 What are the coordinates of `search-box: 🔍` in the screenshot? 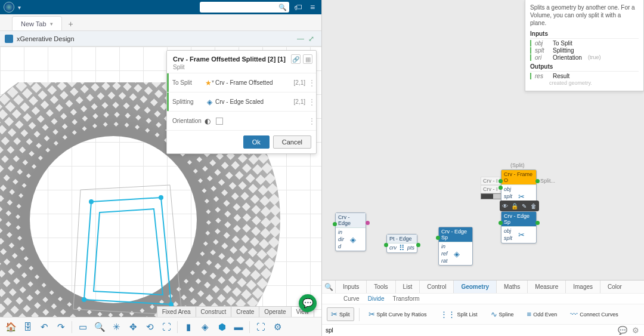 It's located at (244, 7).